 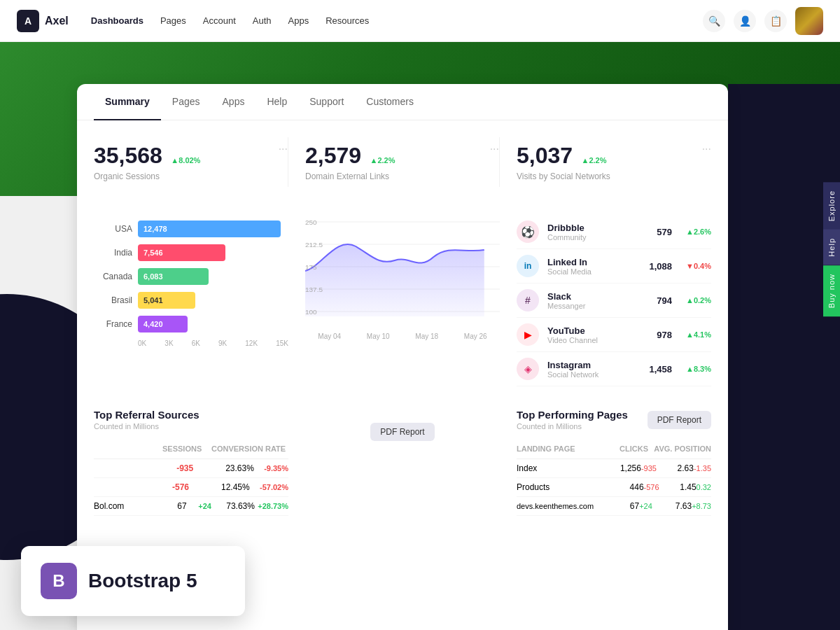 I want to click on organic-sessions-value: 35,568, so click(x=128, y=155).